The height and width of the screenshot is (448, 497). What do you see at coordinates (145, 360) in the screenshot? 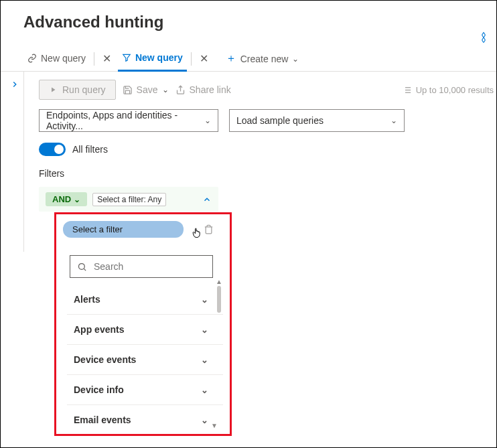
I see `filter-category-list: ▲ Alerts ⌄ App events ⌄ Device events ⌄ …` at bounding box center [145, 360].